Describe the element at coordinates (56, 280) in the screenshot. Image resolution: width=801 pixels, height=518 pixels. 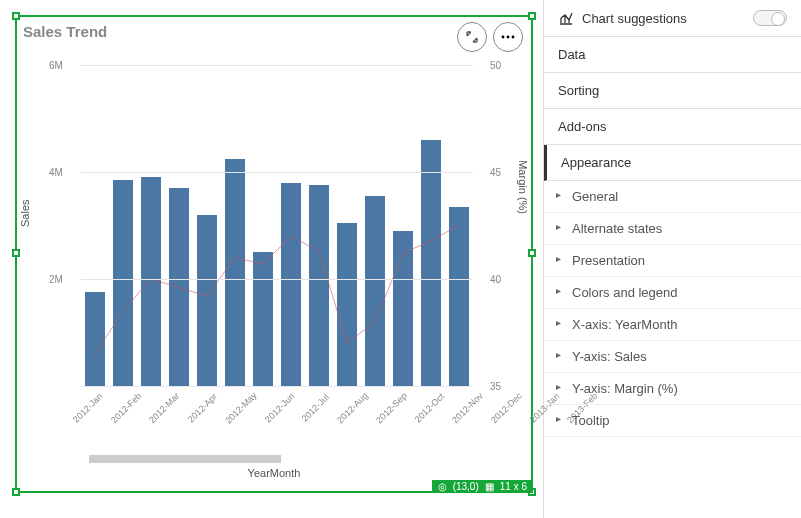
I see `y-left-tick: 2M` at that location.